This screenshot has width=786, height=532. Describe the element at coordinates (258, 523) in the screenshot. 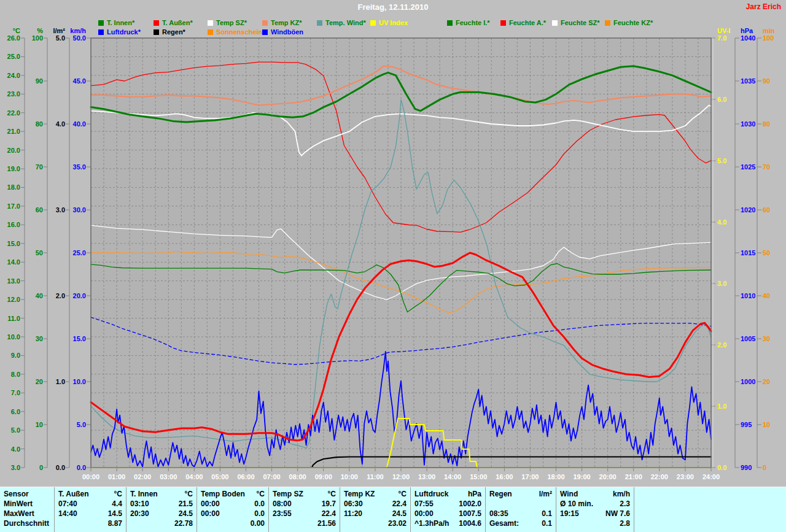

I see `avg-value: 0.00` at that location.